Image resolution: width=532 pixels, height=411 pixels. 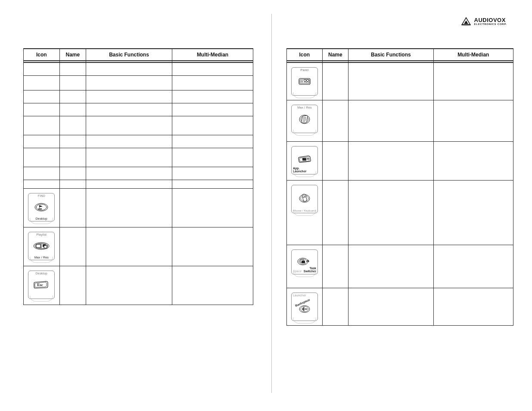 What do you see at coordinates (41, 207) in the screenshot?
I see `key-find-desktop-icon: FIND Desktop` at bounding box center [41, 207].